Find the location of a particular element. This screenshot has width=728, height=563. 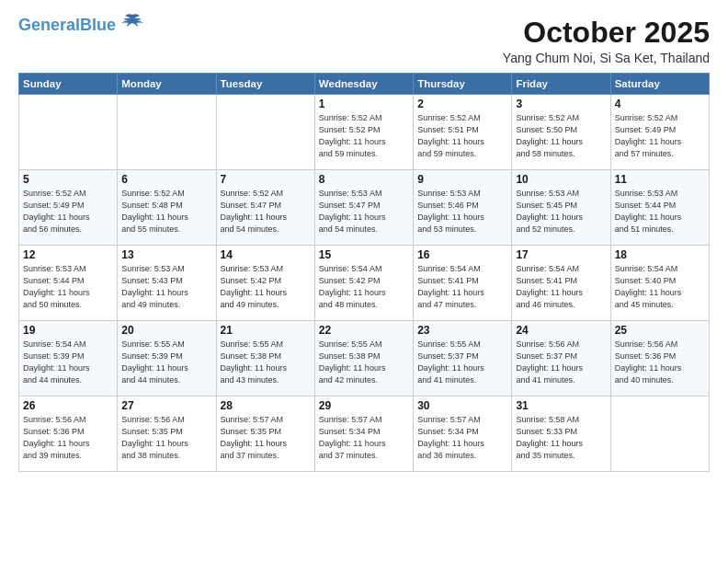

day-info: Sunrise: 5:53 AM Sunset: 5:47 PM Dayligh… is located at coordinates (364, 212).